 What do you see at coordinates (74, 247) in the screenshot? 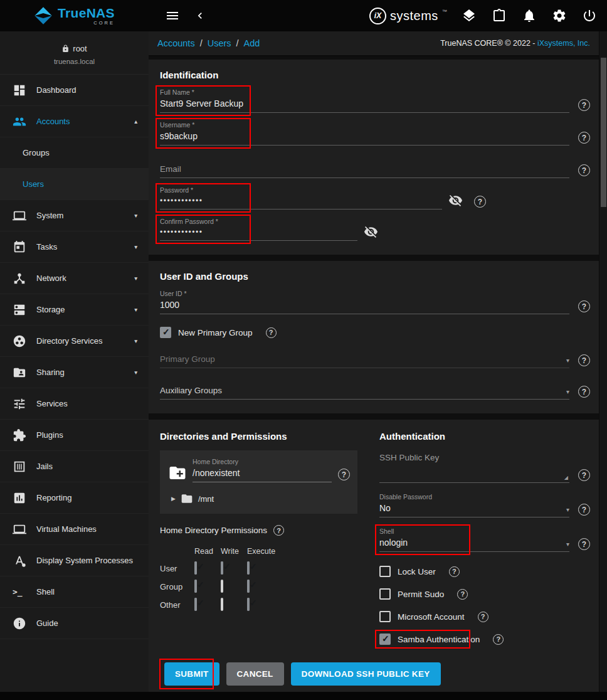
I see `sidebar-item-tasks: Tasks ▼` at bounding box center [74, 247].